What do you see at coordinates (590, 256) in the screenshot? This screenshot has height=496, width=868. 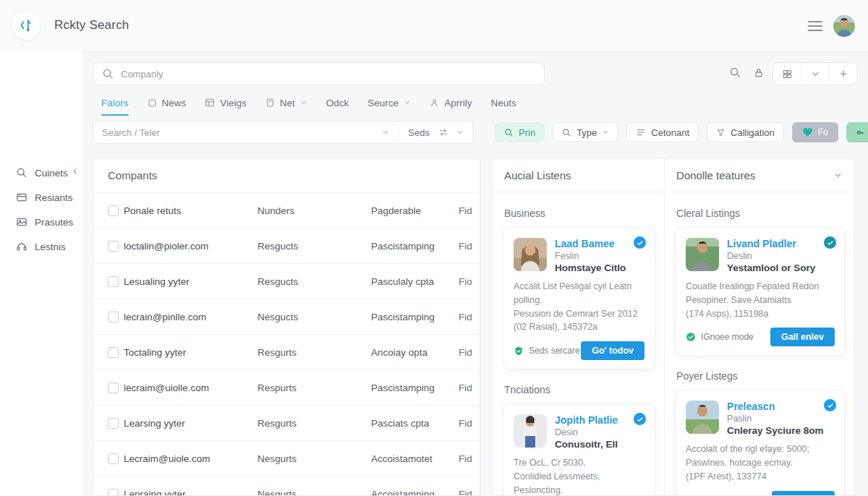 I see `listing-role: Feslin` at bounding box center [590, 256].